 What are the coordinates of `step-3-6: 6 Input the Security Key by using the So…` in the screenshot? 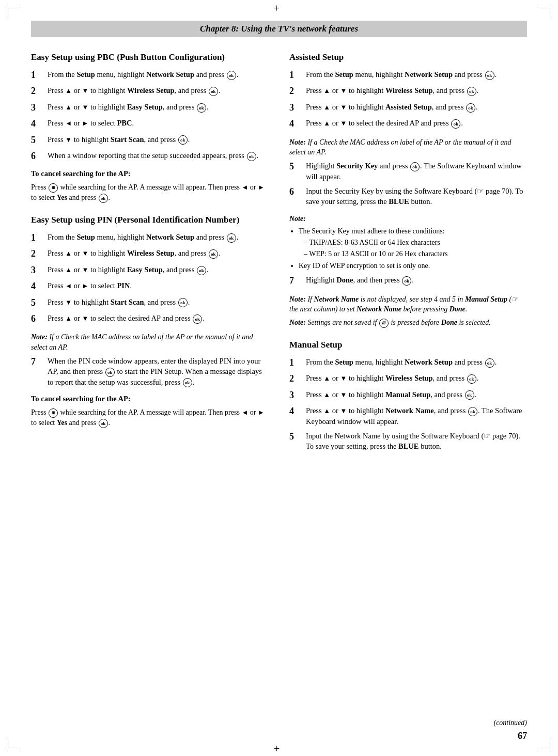 It's located at (408, 196).